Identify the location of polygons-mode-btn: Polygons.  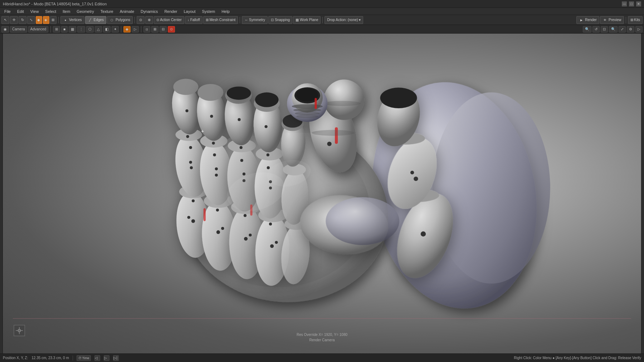
(120, 20).